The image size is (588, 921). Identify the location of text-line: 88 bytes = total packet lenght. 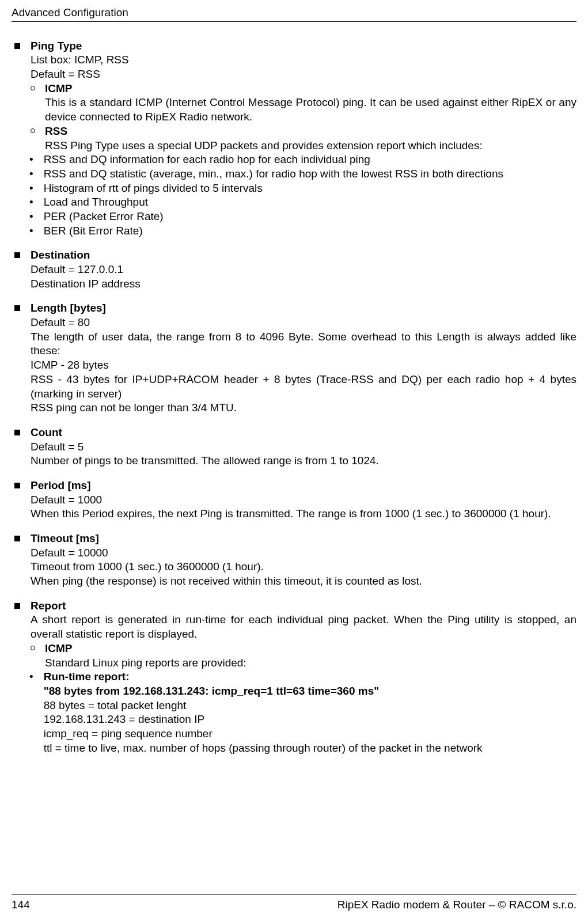
(310, 706).